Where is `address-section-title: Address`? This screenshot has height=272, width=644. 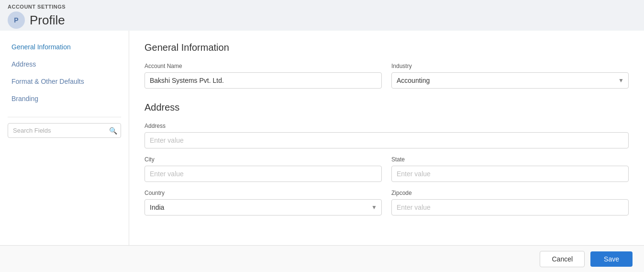 address-section-title: Address is located at coordinates (387, 107).